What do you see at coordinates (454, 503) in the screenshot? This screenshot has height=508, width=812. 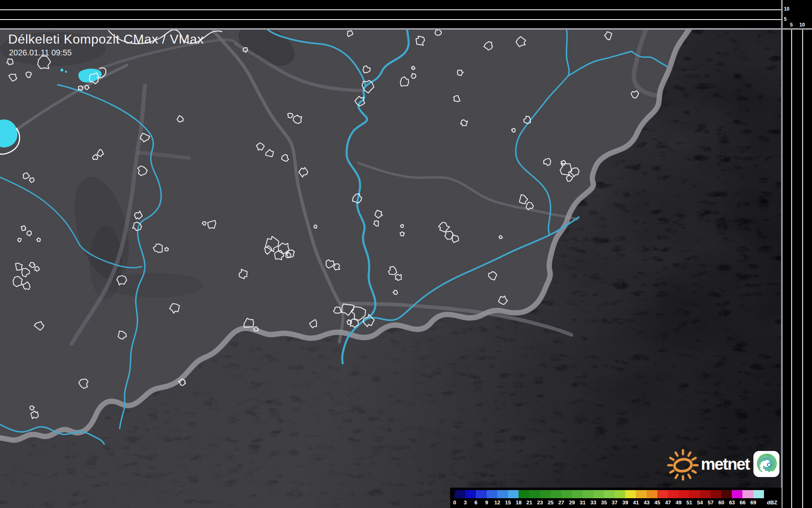 I see `colorbar-tick-label: 0` at bounding box center [454, 503].